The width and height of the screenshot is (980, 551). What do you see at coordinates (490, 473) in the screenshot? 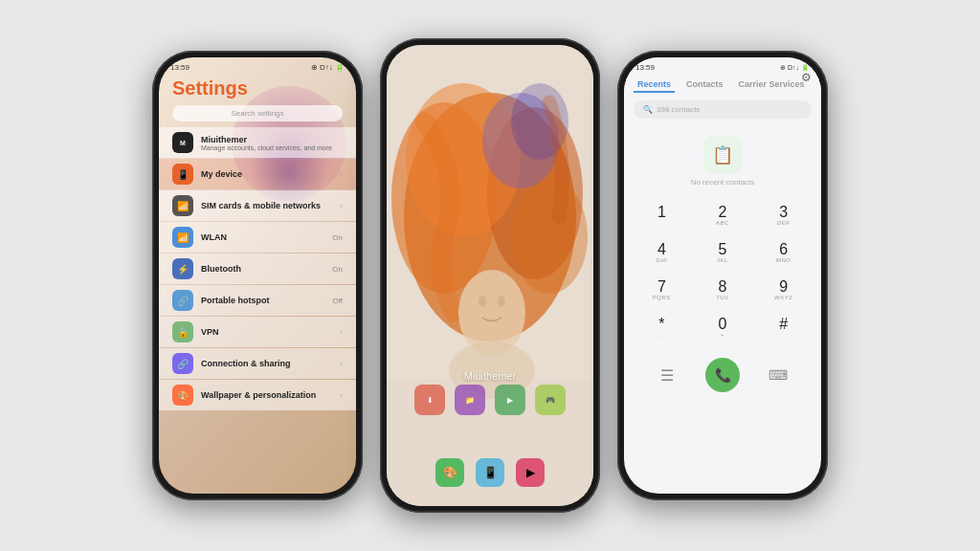
I see `home-dock: 🎨 📱 ▶` at bounding box center [490, 473].